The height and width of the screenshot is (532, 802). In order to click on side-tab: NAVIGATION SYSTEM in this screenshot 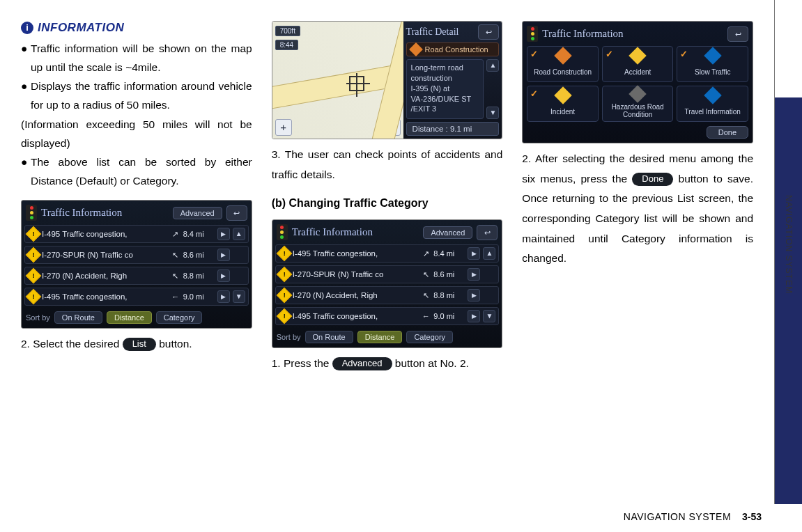, I will do `click(788, 252)`.